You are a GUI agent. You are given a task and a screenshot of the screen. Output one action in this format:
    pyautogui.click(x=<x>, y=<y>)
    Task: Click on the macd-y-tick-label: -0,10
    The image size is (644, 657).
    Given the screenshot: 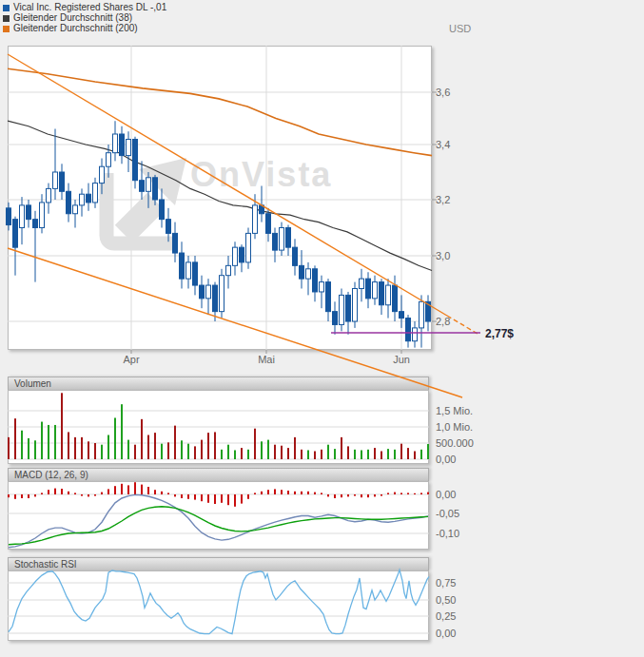 What is the action you would take?
    pyautogui.click(x=447, y=533)
    